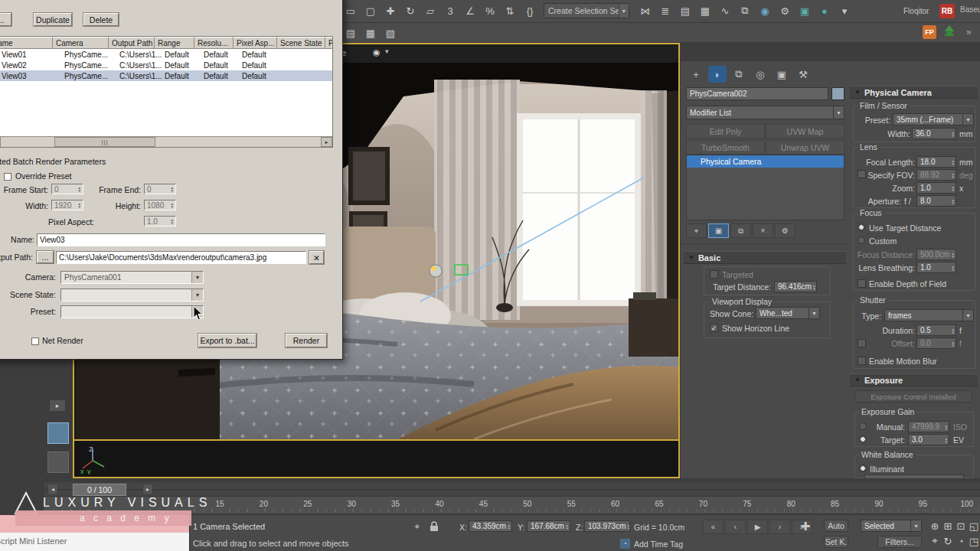  I want to click on add-time-tag: Add Time Tag, so click(658, 544).